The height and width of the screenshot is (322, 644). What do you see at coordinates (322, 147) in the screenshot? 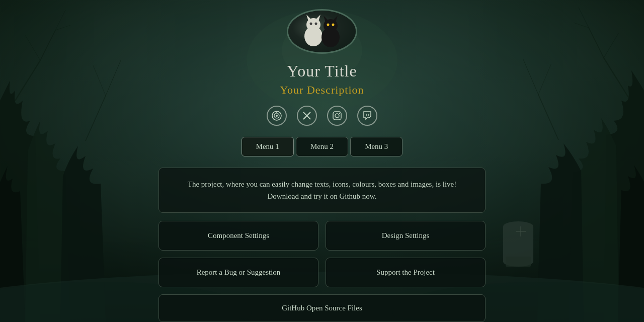
I see `menu-item-2: Menu 2` at bounding box center [322, 147].